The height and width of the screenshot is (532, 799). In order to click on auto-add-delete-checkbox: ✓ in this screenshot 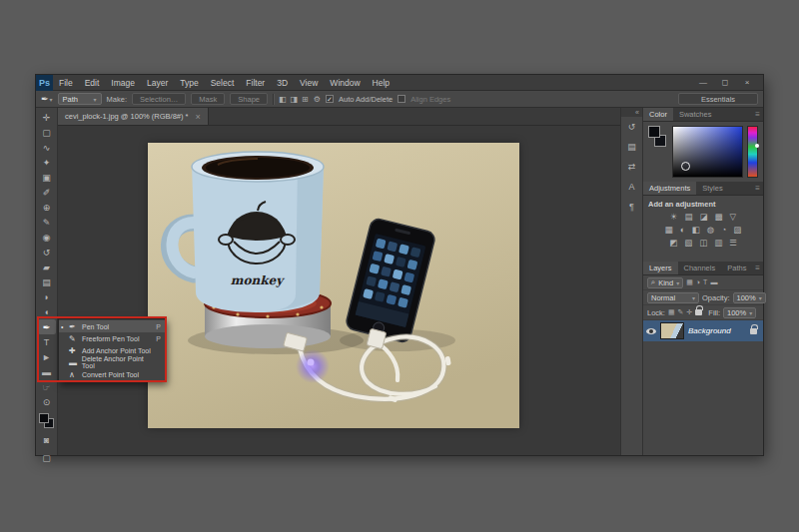, I will do `click(330, 99)`.